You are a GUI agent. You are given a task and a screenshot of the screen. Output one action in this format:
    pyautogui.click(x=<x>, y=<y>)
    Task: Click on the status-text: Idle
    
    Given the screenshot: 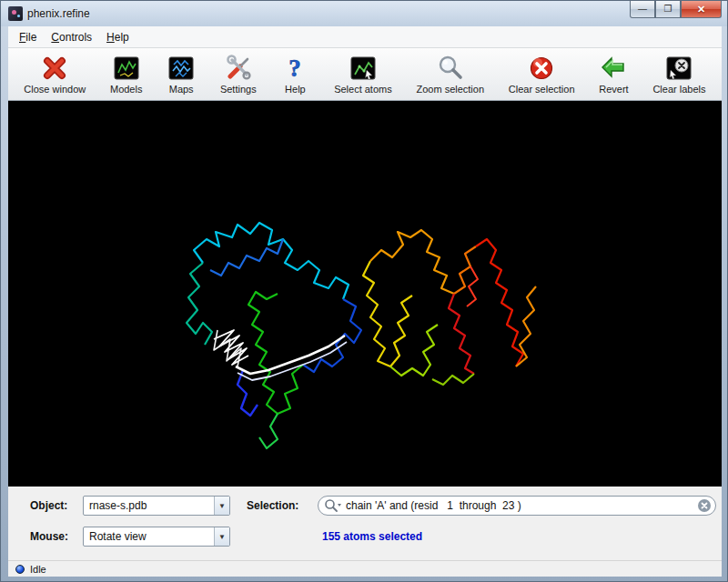 What is the action you would take?
    pyautogui.click(x=38, y=569)
    